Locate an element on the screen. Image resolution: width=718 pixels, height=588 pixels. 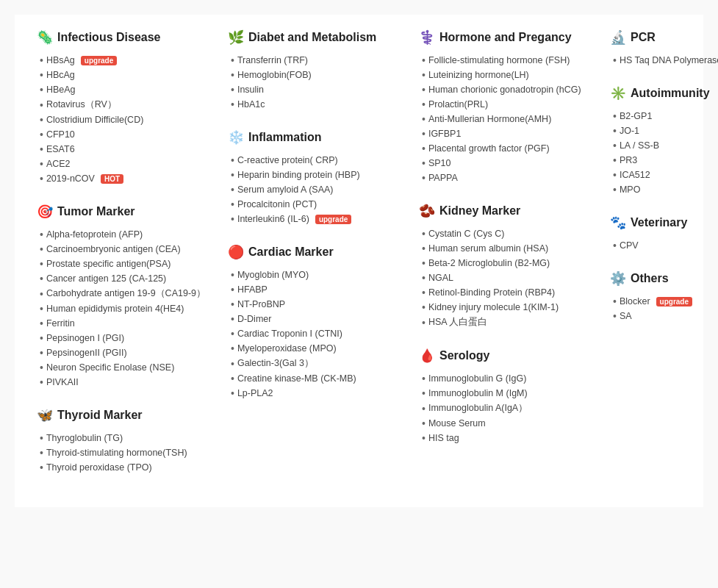
list-item-text: Myoglobin (MYO) is located at coordinates (273, 275).